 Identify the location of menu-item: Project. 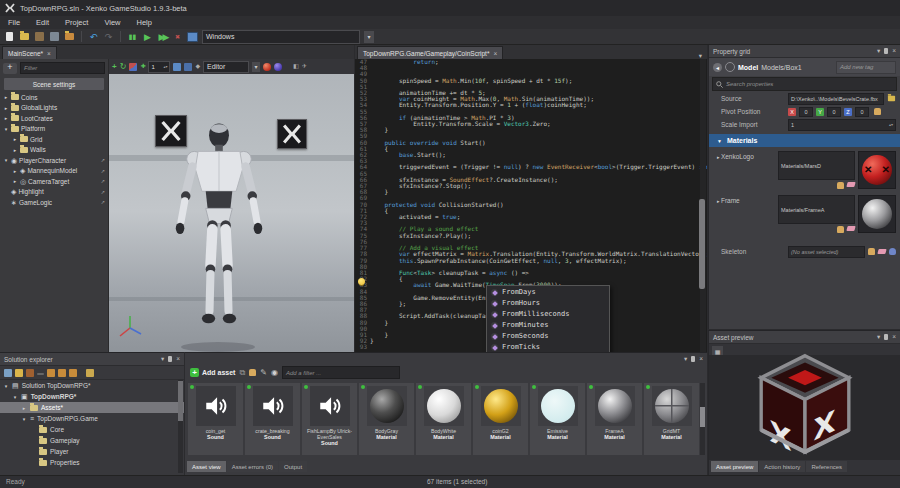
(76, 22).